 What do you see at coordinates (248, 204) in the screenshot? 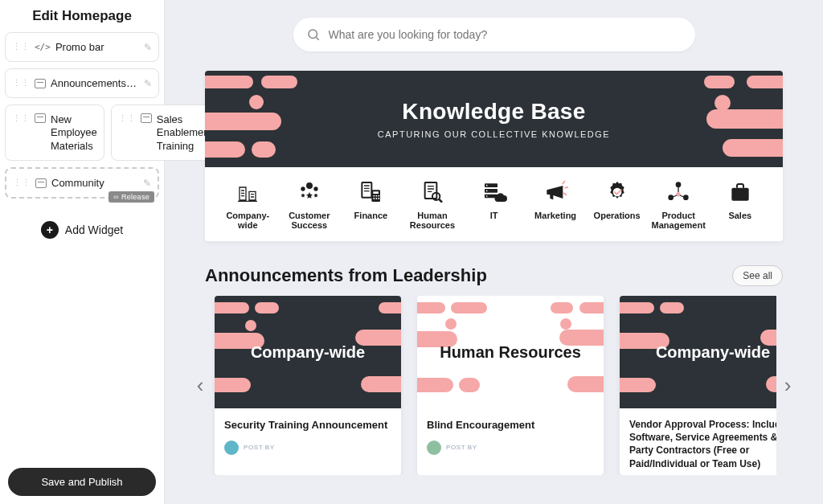
I see `category-company-wide: Company-wide` at bounding box center [248, 204].